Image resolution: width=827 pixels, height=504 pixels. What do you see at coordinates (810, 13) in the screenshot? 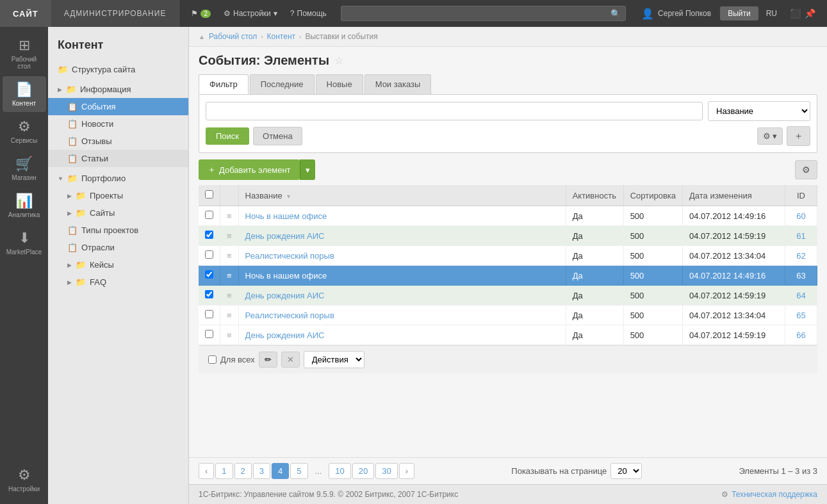
I see `pin-icon: 📌` at bounding box center [810, 13].